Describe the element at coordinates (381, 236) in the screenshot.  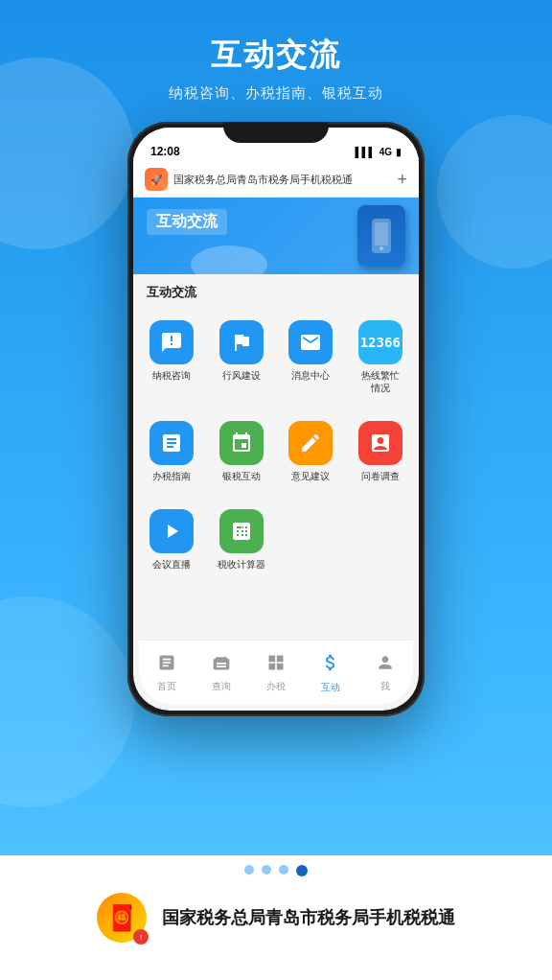
I see `banner-phone-image` at that location.